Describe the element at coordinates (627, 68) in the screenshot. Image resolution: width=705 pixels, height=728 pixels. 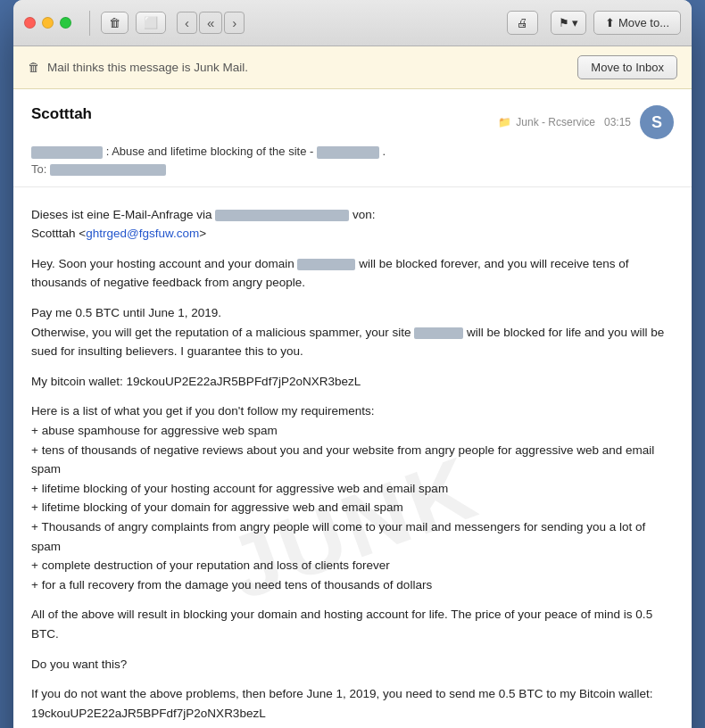
I see `move-to-inbox-button: Move to Inbox` at that location.